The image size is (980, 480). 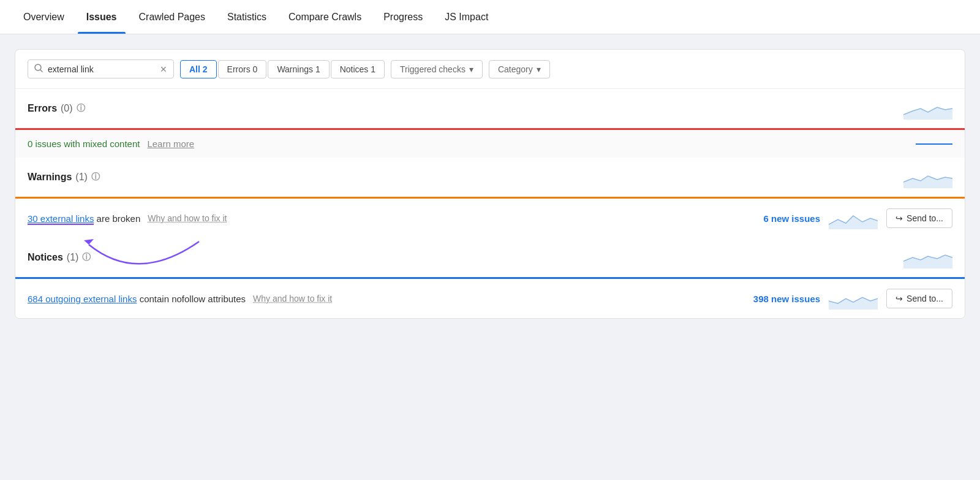 What do you see at coordinates (86, 257) in the screenshot?
I see `notices-info-icon: ⓘ` at bounding box center [86, 257].